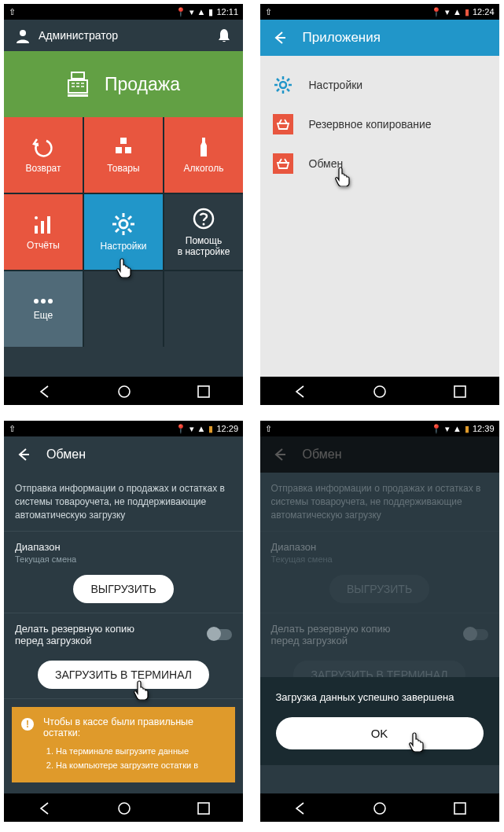  I want to click on tile-label: Еще, so click(43, 315).